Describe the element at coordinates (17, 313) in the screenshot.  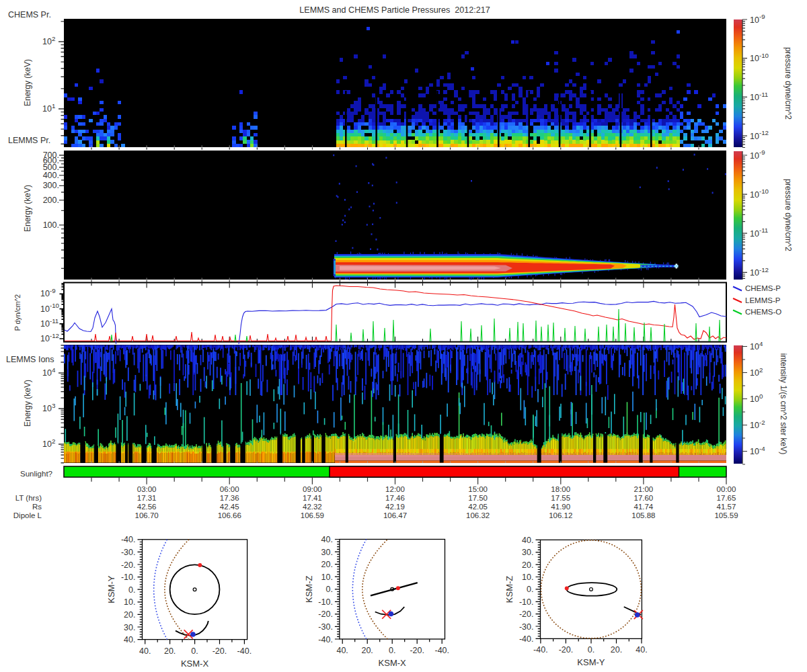
I see `svg-text: P dyn/cm^2` at that location.